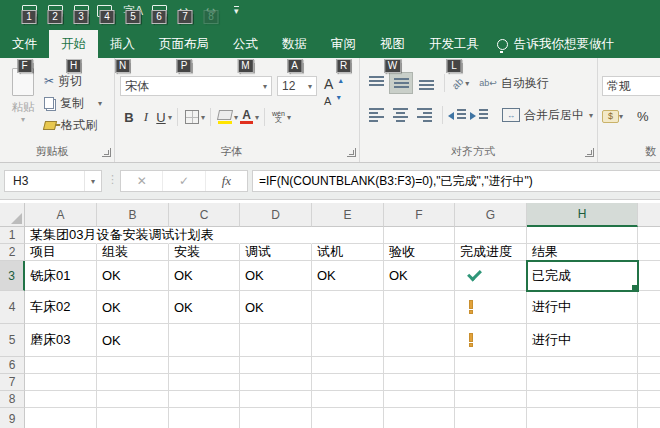 The width and height of the screenshot is (660, 428). I want to click on cell-F6, so click(420, 366).